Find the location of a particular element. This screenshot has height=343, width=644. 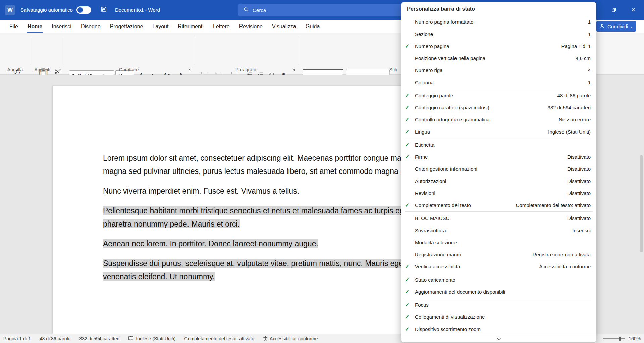

status-menu-item: ✓Controllo ortografia e grammaticaNessun… is located at coordinates (499, 119).